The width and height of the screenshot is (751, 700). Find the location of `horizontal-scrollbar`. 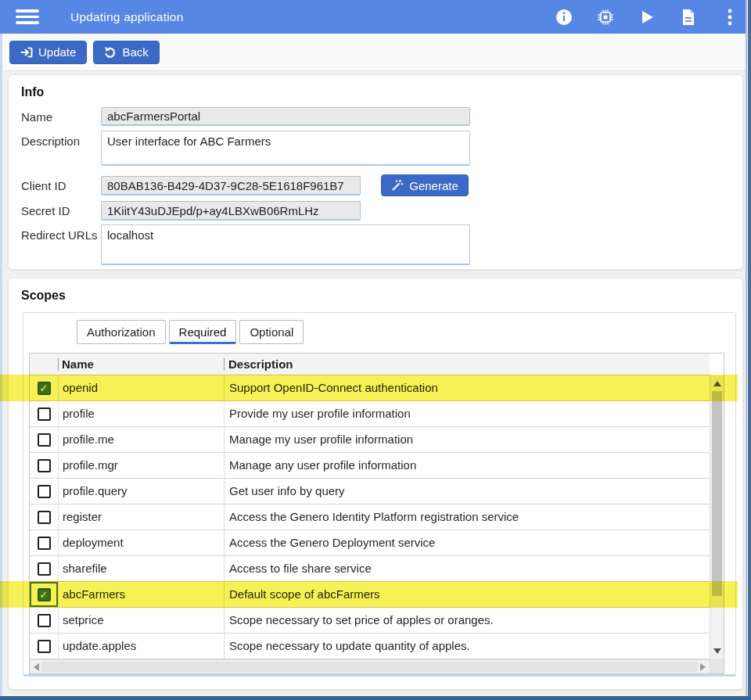

horizontal-scrollbar is located at coordinates (369, 666).